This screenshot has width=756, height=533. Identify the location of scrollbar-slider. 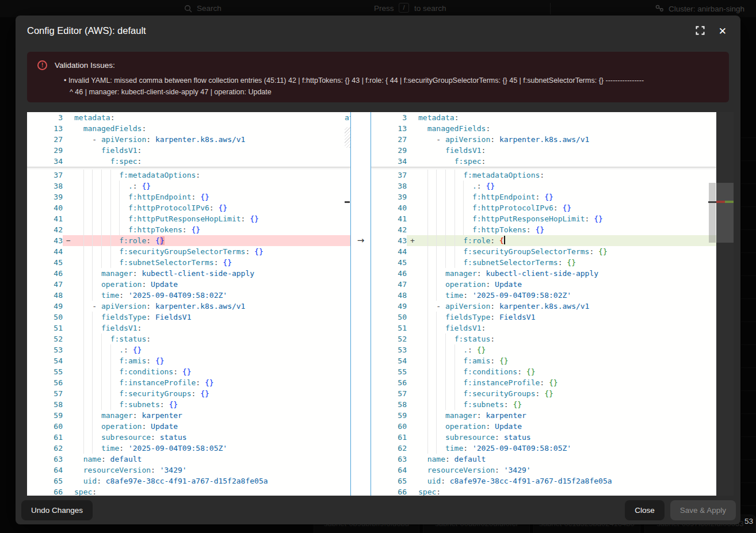
(712, 213).